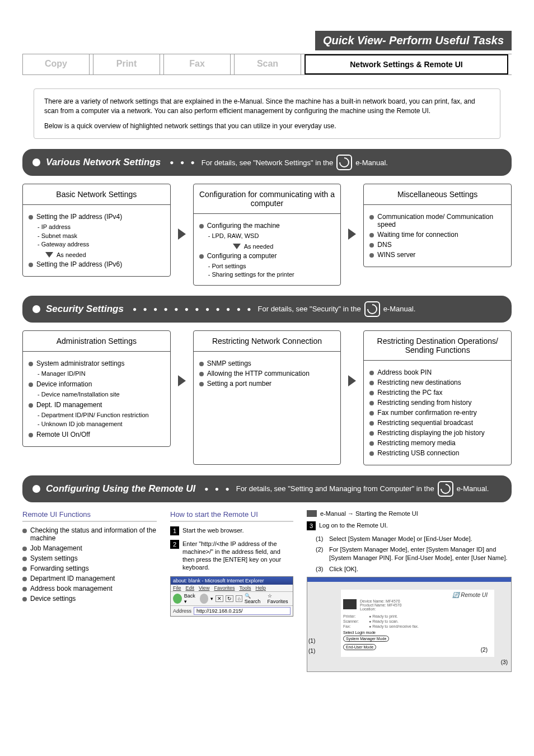  I want to click on menu-help: Help, so click(261, 588).